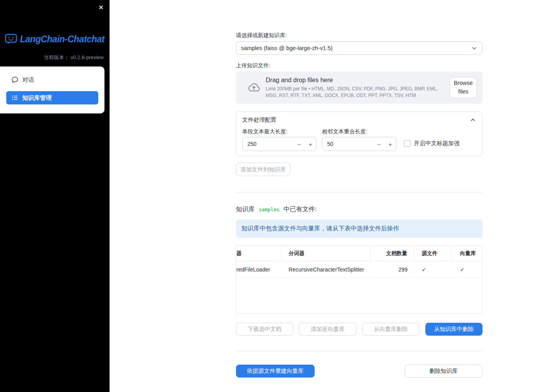 The height and width of the screenshot is (392, 540). Describe the element at coordinates (359, 329) in the screenshot. I see `file-action-buttons: 下载选中文档 添加至向量库 从向量库删除 从知识库中删除` at that location.